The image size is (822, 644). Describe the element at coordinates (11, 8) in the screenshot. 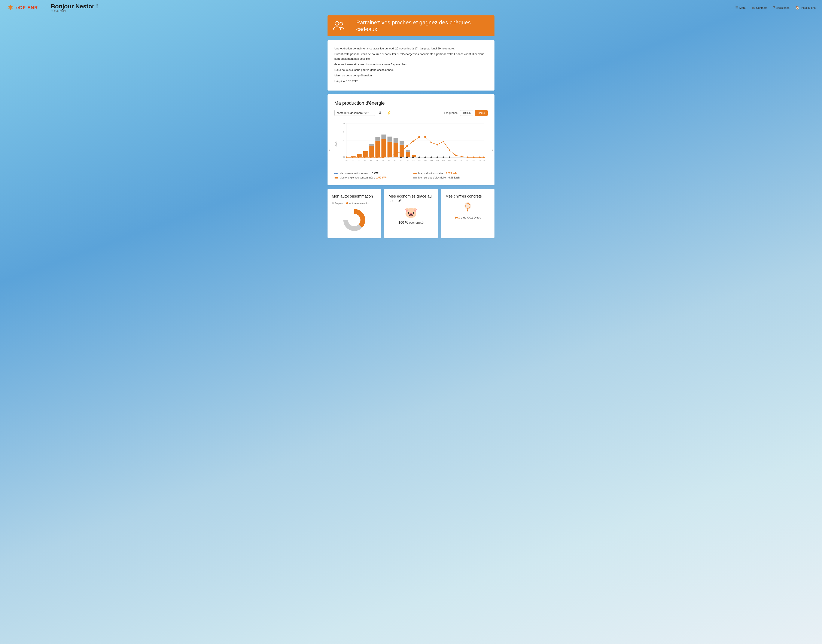

I see `logo-icon` at that location.